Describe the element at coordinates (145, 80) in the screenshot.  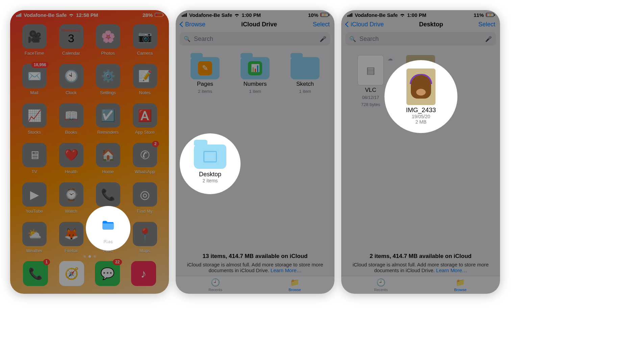
I see `app-notes: 📝Notes` at that location.